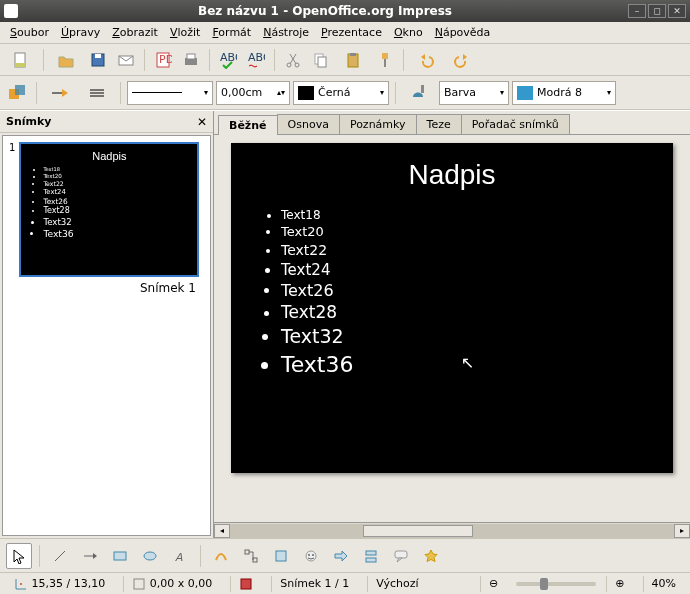  What do you see at coordinates (185, 32) in the screenshot?
I see `menu-insert: Vložit` at bounding box center [185, 32].